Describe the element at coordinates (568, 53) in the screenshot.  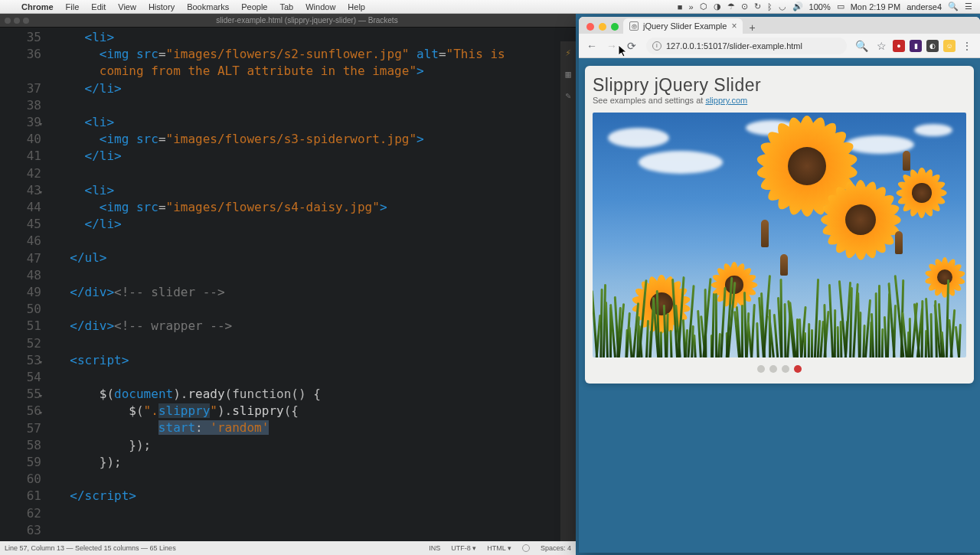
I see `live-preview-icon: ⚡` at that location.